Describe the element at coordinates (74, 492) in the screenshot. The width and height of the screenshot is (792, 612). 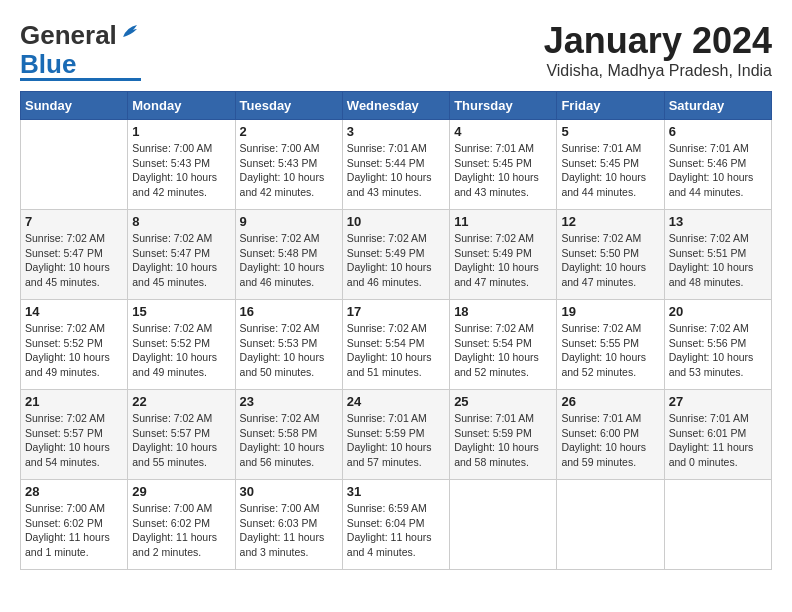
I see `day-number: 28` at that location.